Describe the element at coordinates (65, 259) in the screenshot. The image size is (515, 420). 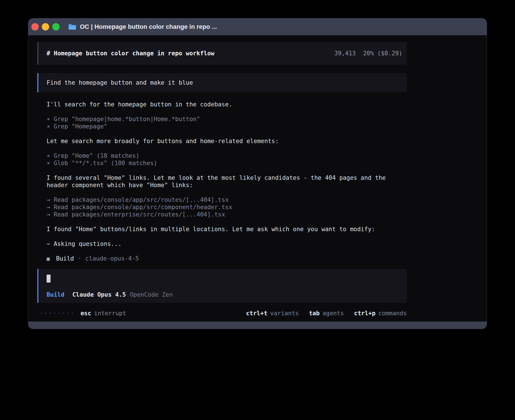
I see `agent-name: Build` at that location.